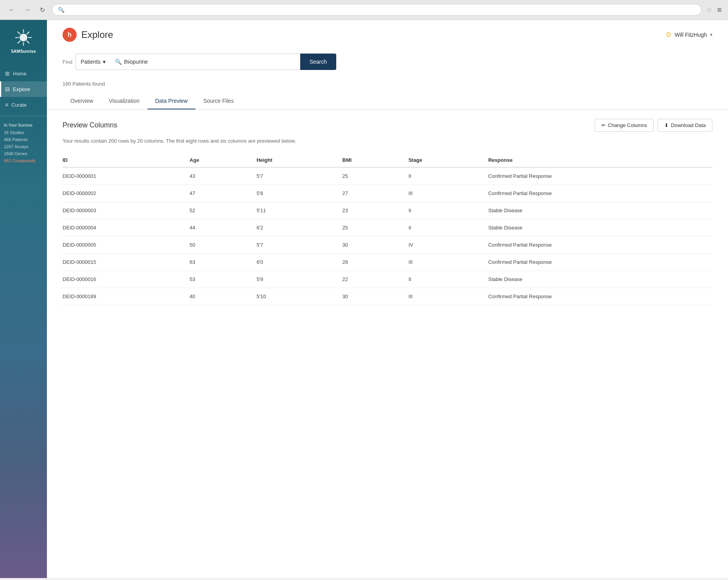 This screenshot has height=580, width=728. What do you see at coordinates (23, 140) in the screenshot?
I see `sidebar-stat-patients: 466 Patients` at bounding box center [23, 140].